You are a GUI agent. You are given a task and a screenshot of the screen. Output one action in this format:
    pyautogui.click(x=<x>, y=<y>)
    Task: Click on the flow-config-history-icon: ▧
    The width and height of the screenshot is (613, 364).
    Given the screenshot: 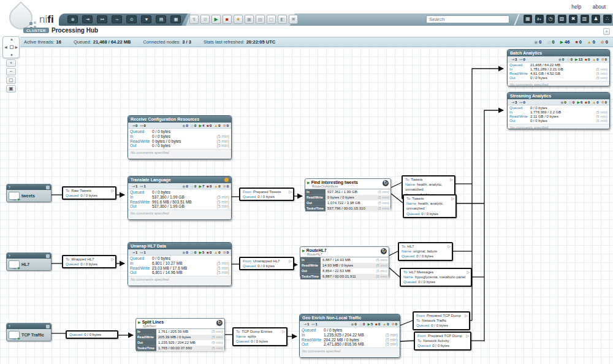 What is the action you would take?
    pyautogui.click(x=562, y=19)
    